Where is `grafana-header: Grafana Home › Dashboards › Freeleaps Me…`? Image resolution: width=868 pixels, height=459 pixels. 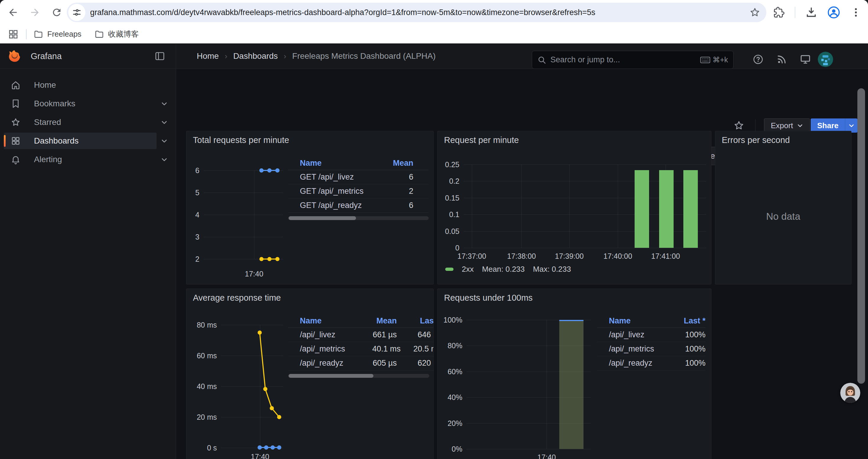
grafana-header: Grafana Home › Dashboards › Freeleaps Me… is located at coordinates (434, 56).